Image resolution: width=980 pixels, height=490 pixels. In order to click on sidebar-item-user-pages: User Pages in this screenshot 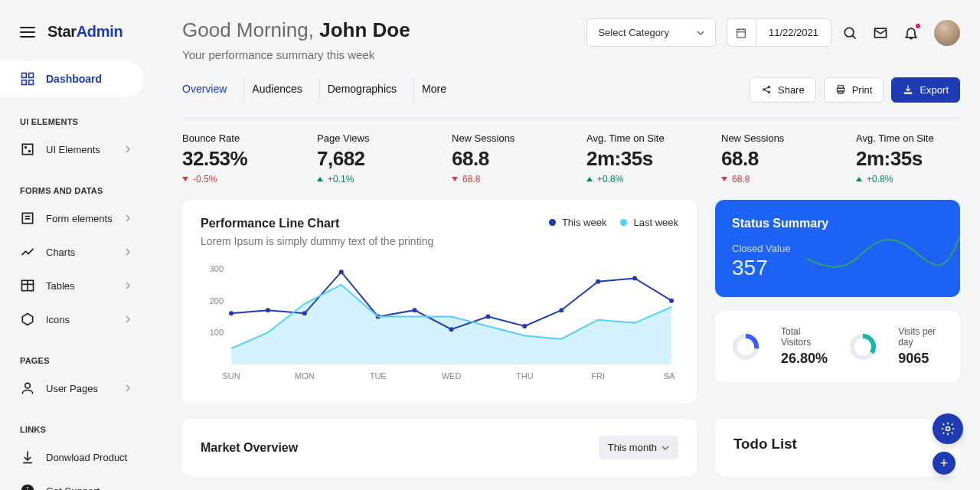, I will do `click(74, 388)`.